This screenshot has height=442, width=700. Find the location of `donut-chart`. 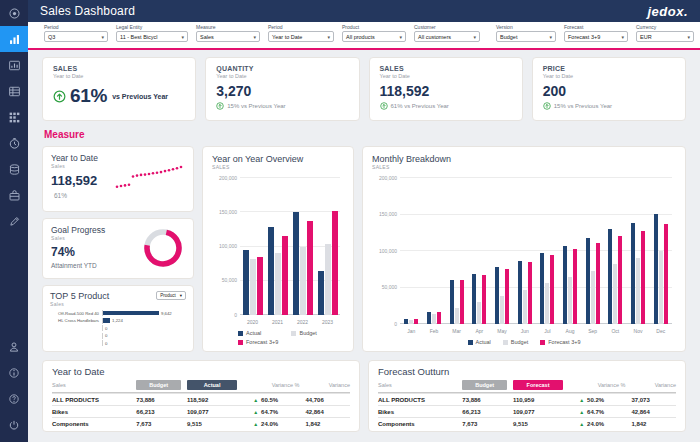

donut-chart is located at coordinates (163, 248).